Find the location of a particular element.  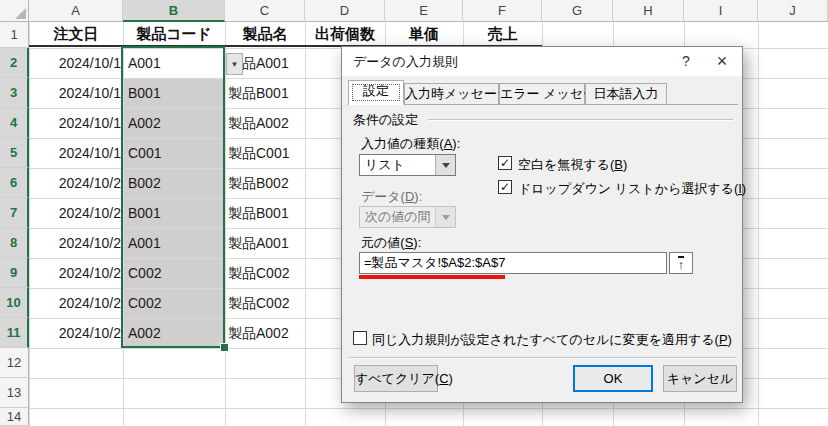

row-header-11: 11 is located at coordinates (14, 333).